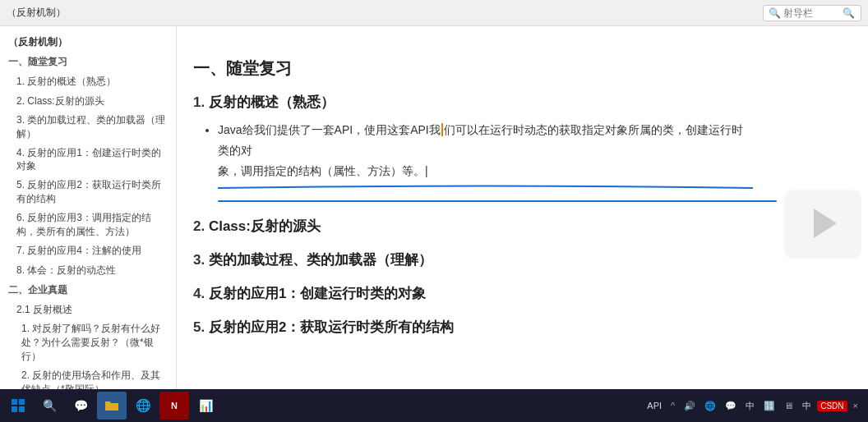  What do you see at coordinates (201, 227) in the screenshot?
I see `section-2-number: 2.` at bounding box center [201, 227].